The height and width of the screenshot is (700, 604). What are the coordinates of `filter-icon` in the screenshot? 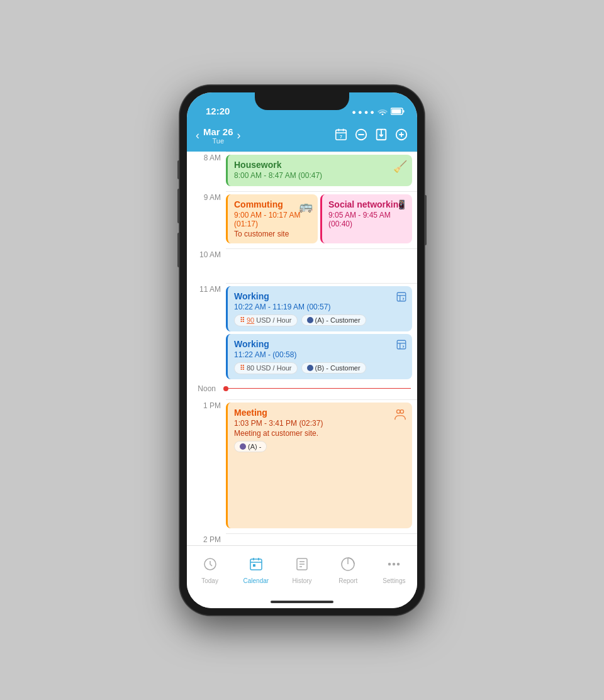 It's located at (361, 136).